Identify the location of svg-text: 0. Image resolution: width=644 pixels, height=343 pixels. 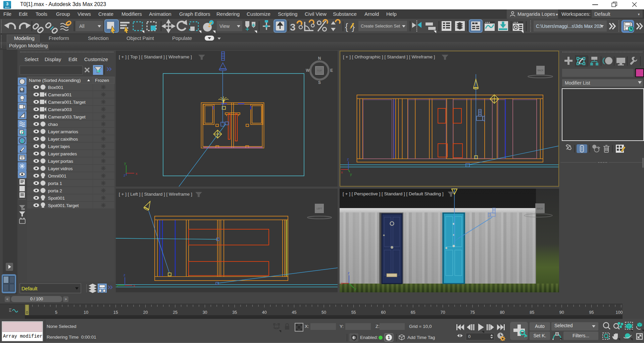
(27, 312).